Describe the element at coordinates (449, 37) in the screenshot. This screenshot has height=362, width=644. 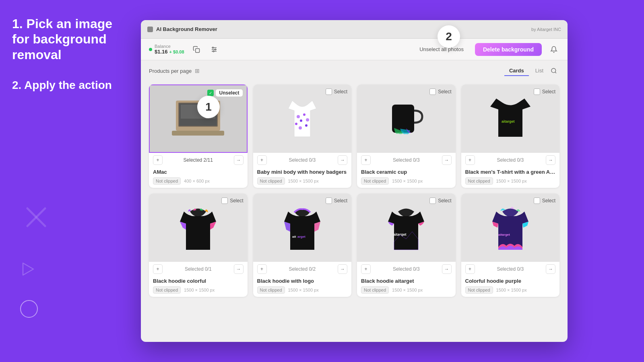
I see `step-bubble-2: 2` at that location.